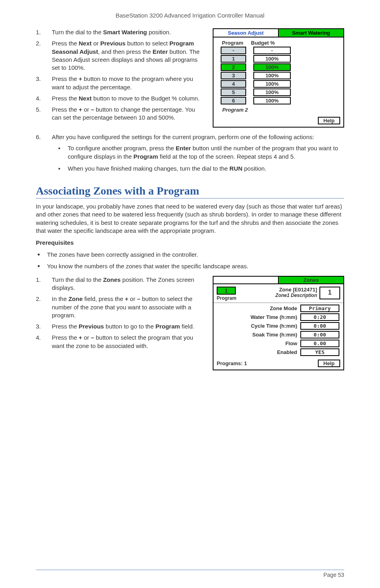  What do you see at coordinates (259, 344) in the screenshot?
I see `flow-label: Flow` at bounding box center [259, 344].